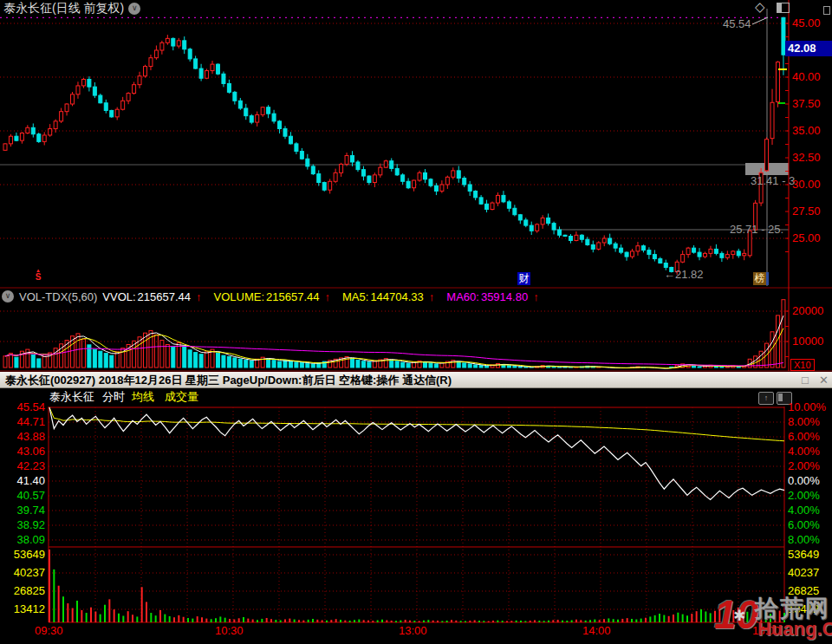 This screenshot has width=832, height=644. I want to click on volume-label: VOLUME:, so click(239, 296).